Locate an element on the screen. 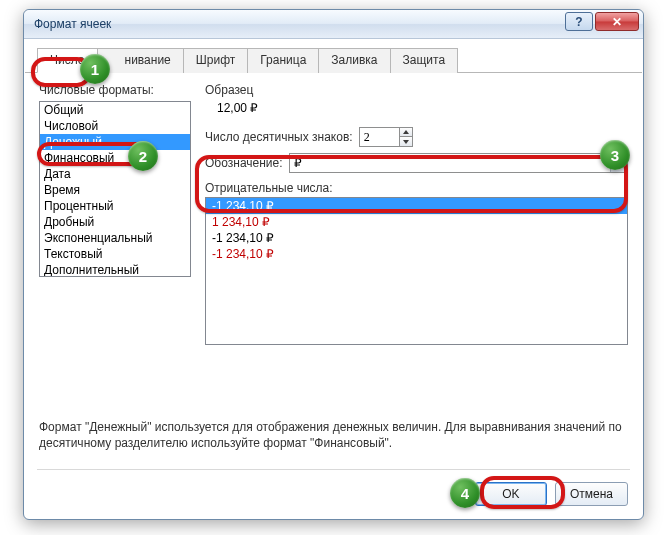 Image resolution: width=666 pixels, height=535 pixels. format-list-item: Дата is located at coordinates (115, 174).